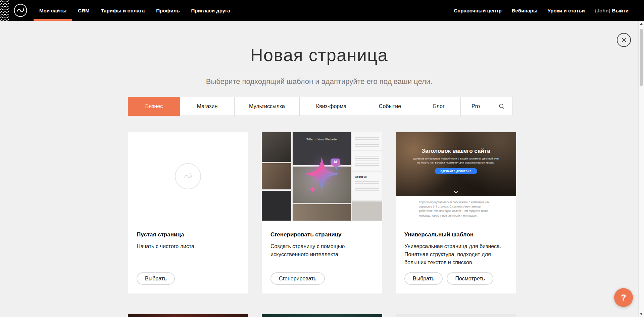 This screenshot has height=317, width=644. Describe the element at coordinates (390, 106) in the screenshot. I see `tab-label: Событие` at that location.